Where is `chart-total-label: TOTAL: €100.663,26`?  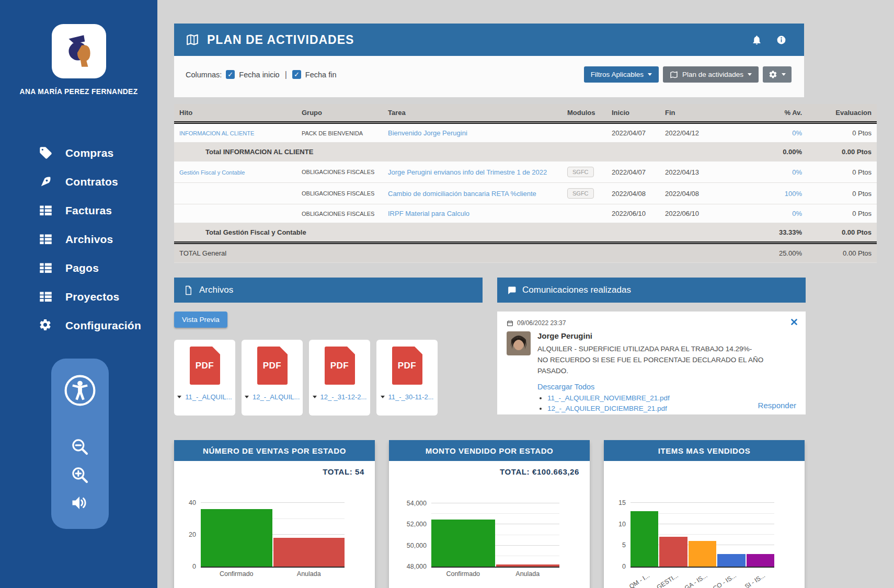 chart-total-label: TOTAL: €100.663,26 is located at coordinates (489, 472).